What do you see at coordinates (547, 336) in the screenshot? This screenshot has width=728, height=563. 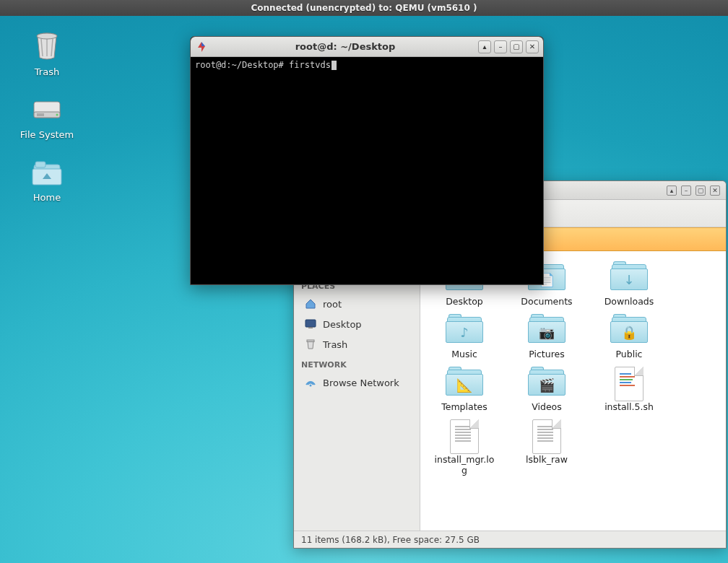 I see `file-item-pictures: 📷 Pictures` at bounding box center [547, 336].